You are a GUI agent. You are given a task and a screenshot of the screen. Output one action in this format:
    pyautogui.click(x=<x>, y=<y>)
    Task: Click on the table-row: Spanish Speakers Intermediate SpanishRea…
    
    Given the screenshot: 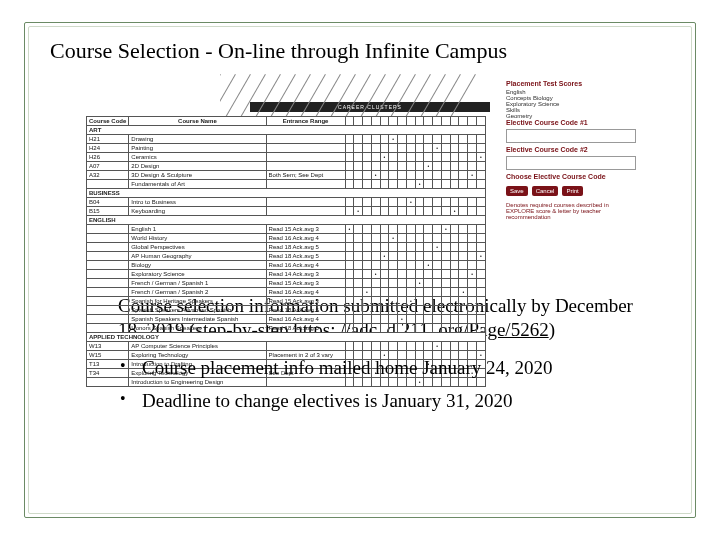 What is the action you would take?
    pyautogui.click(x=286, y=320)
    